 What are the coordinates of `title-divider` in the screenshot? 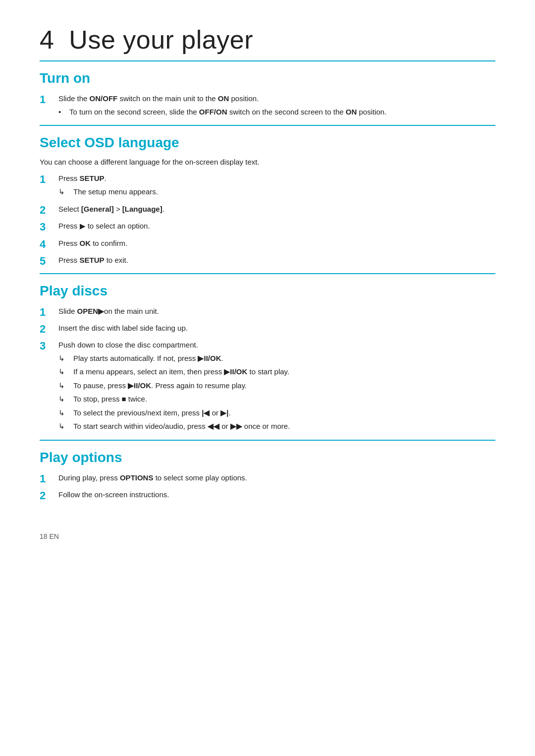 It's located at (268, 61).